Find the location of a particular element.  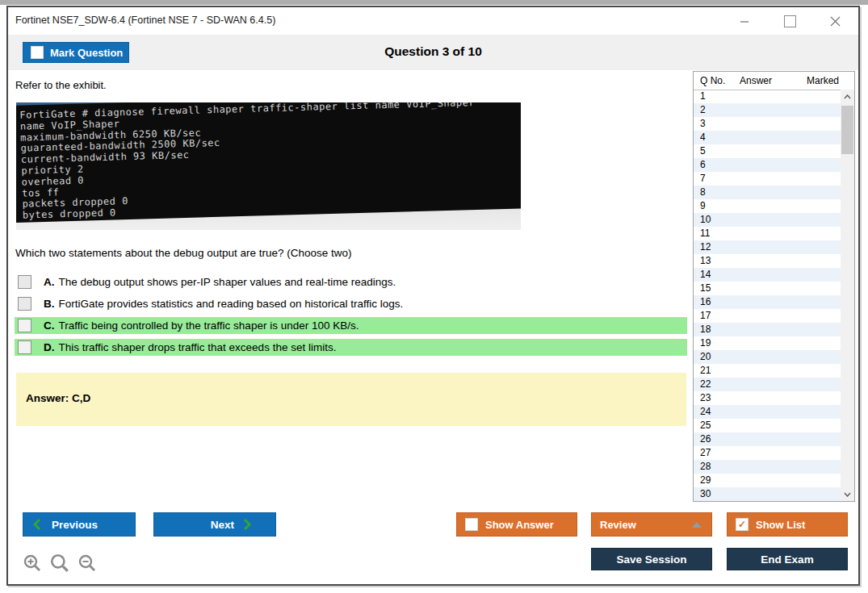

question-list-header: Q No. Answer Marked is located at coordinates (774, 81).